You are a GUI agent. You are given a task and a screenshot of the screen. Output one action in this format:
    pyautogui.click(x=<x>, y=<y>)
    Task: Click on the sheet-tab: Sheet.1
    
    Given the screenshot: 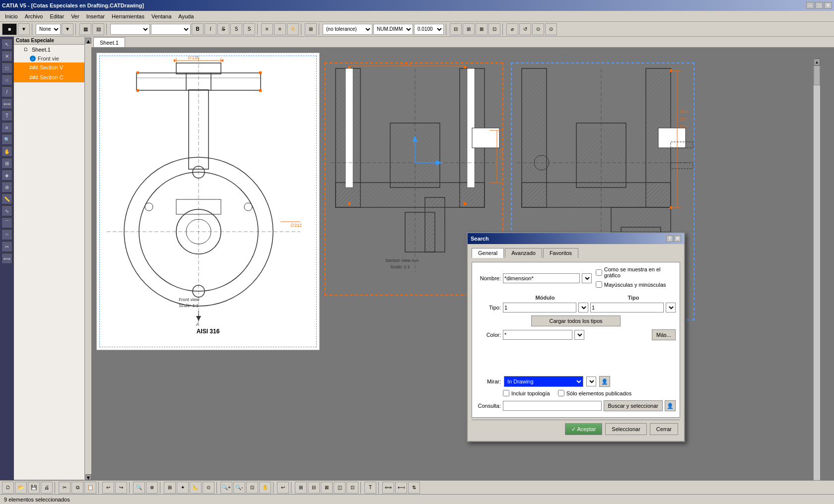 What is the action you would take?
    pyautogui.click(x=109, y=42)
    